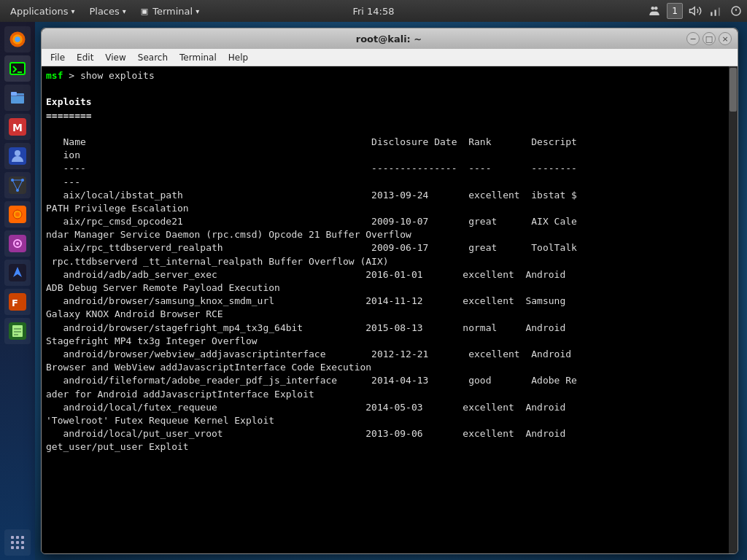 This screenshot has width=747, height=560. What do you see at coordinates (385, 262) in the screenshot?
I see `term-line-e3b: rpc.ttdbserverd _tt_internal_realpath Bu…` at bounding box center [385, 262].